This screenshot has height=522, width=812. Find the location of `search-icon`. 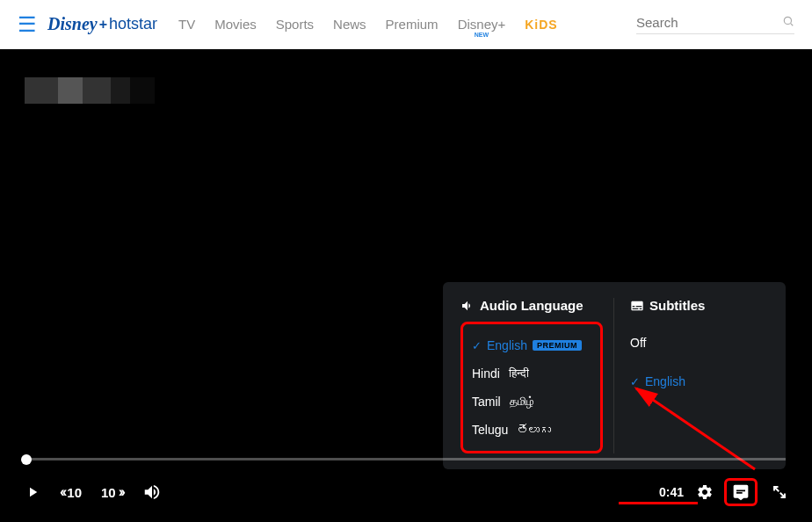

search-icon is located at coordinates (788, 23).